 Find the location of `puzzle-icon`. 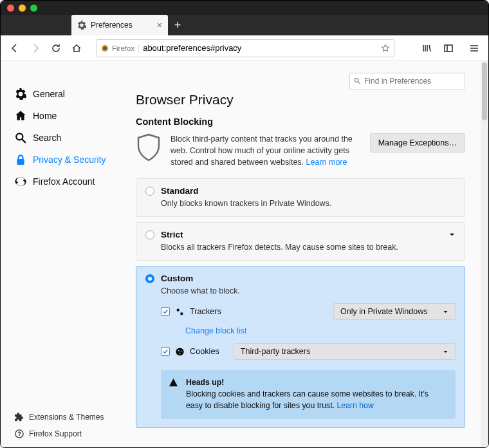

puzzle-icon is located at coordinates (19, 417).